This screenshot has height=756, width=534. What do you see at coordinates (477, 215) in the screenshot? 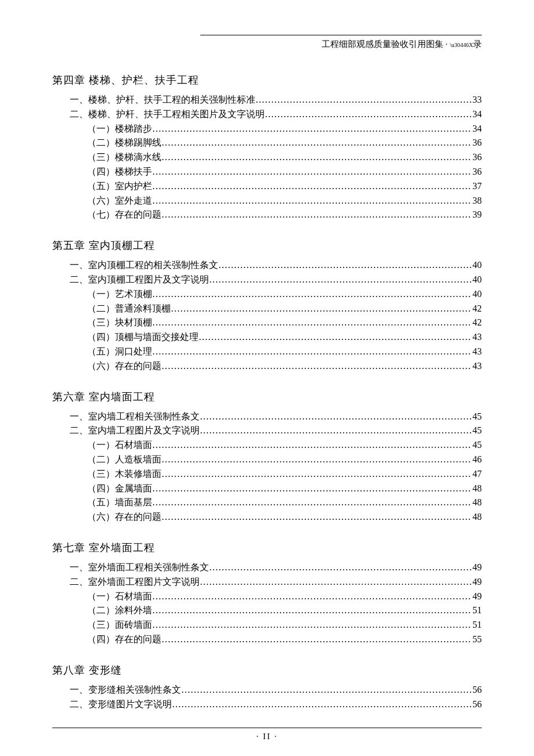
I see `toc-entry-page: 39` at bounding box center [477, 215].